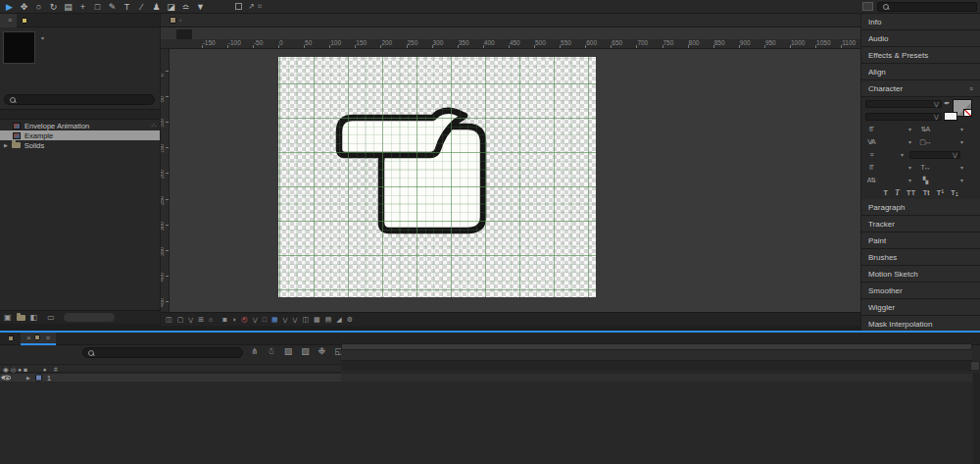 This screenshot has height=464, width=980. What do you see at coordinates (921, 88) in the screenshot?
I see `panel-section-character: Character≡` at bounding box center [921, 88].